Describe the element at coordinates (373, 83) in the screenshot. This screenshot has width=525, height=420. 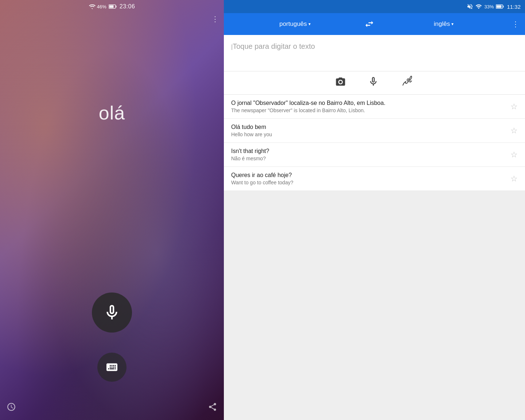
I see `mic-toolbar-button` at that location.